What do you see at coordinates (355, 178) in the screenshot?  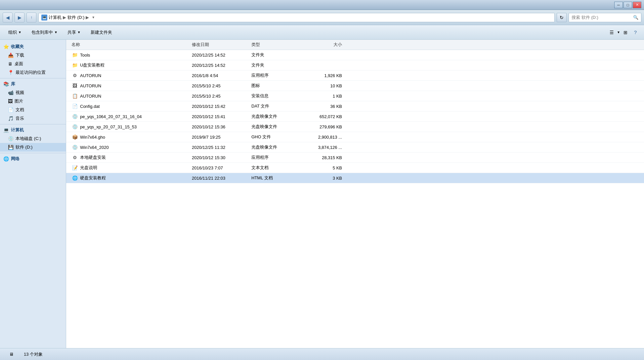 I see `file-row: 🌐 硬盘安装教程 2016/11/21 22:03 HTML 文档 3 KB` at bounding box center [355, 178].